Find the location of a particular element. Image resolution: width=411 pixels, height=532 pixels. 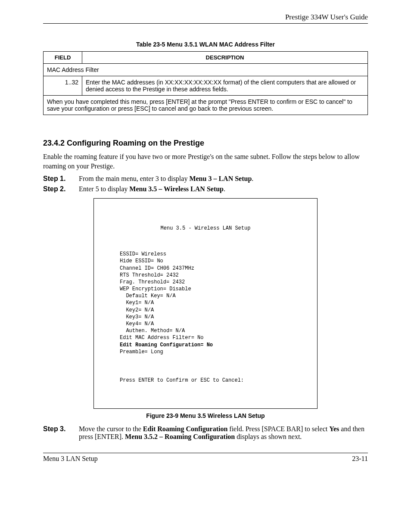

line: Key2= N/A is located at coordinates (137, 310).